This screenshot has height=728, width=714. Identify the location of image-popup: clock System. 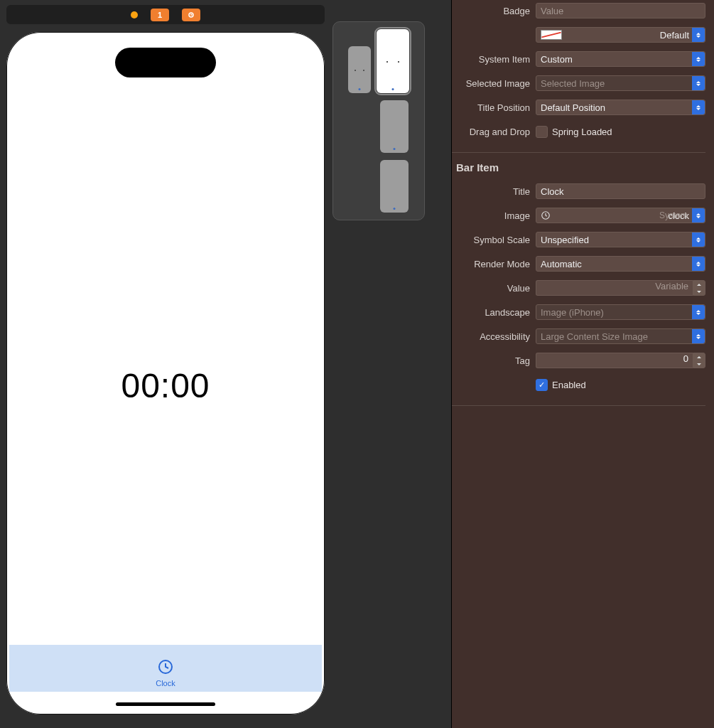
(621, 215).